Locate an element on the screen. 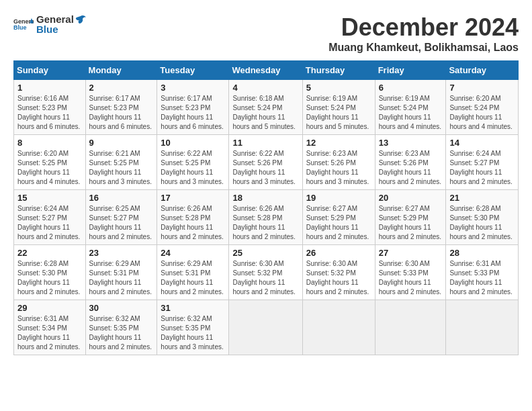 Image resolution: width=532 pixels, height=411 pixels. day-info: Sunrise: 6:32 AM Sunset: 5:35 PM Dayligh… is located at coordinates (193, 333).